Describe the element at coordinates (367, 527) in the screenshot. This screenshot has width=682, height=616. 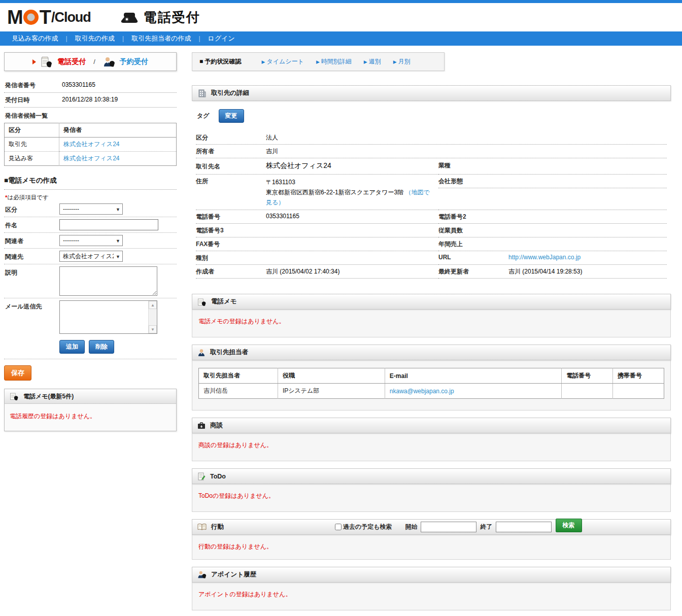
I see `past-schedule-label-text: 過去の予定も検索` at that location.